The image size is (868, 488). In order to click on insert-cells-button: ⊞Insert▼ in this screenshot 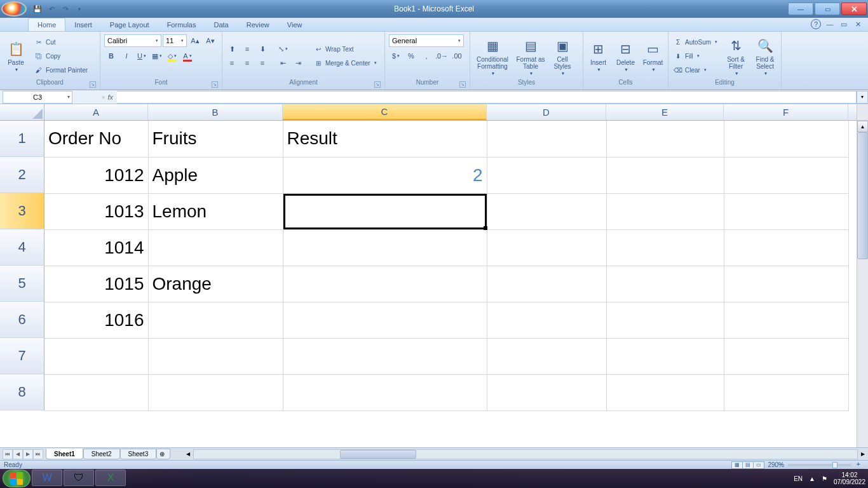, I will do `click(599, 56)`.